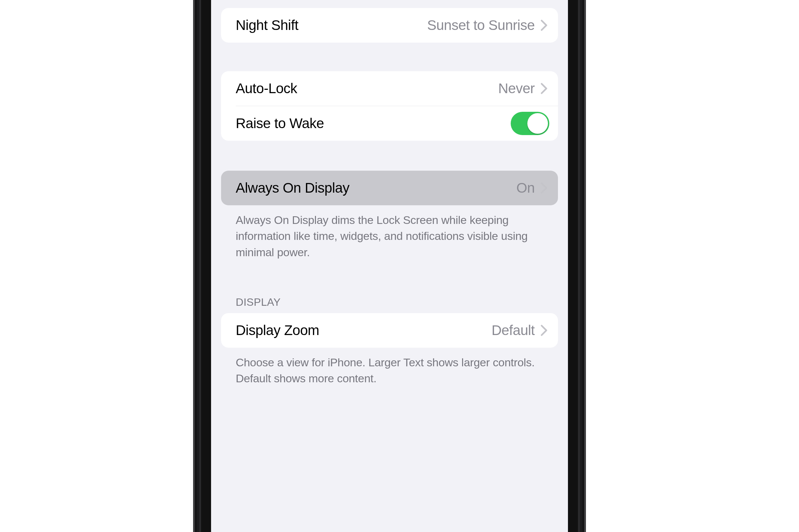 The height and width of the screenshot is (532, 799). What do you see at coordinates (481, 25) in the screenshot?
I see `night-shift-value: Sunset to Sunrise` at bounding box center [481, 25].